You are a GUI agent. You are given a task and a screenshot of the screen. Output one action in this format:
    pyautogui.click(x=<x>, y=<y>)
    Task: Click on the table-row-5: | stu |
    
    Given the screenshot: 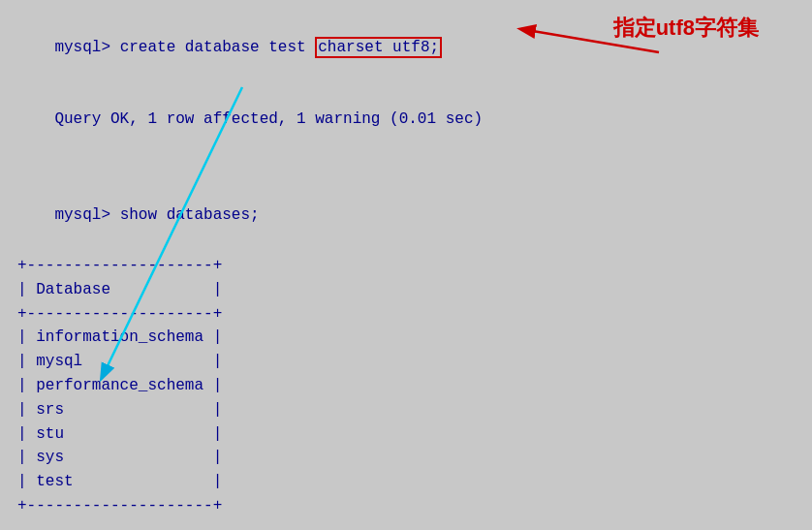 What is the action you would take?
    pyautogui.click(x=406, y=434)
    